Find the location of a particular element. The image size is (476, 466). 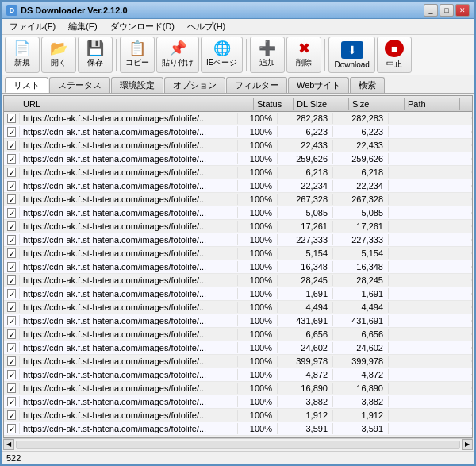

tab-status: ステータス is located at coordinates (79, 85).